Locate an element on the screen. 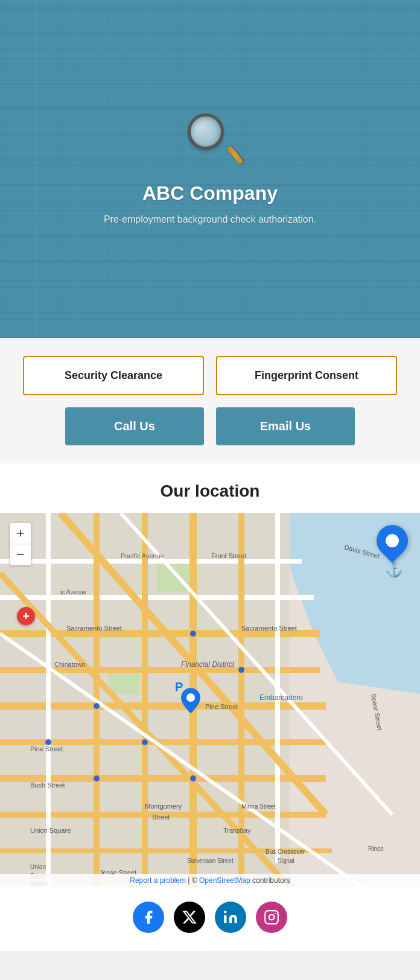 This screenshot has height=980, width=420. svg-text: Street is located at coordinates (161, 817).